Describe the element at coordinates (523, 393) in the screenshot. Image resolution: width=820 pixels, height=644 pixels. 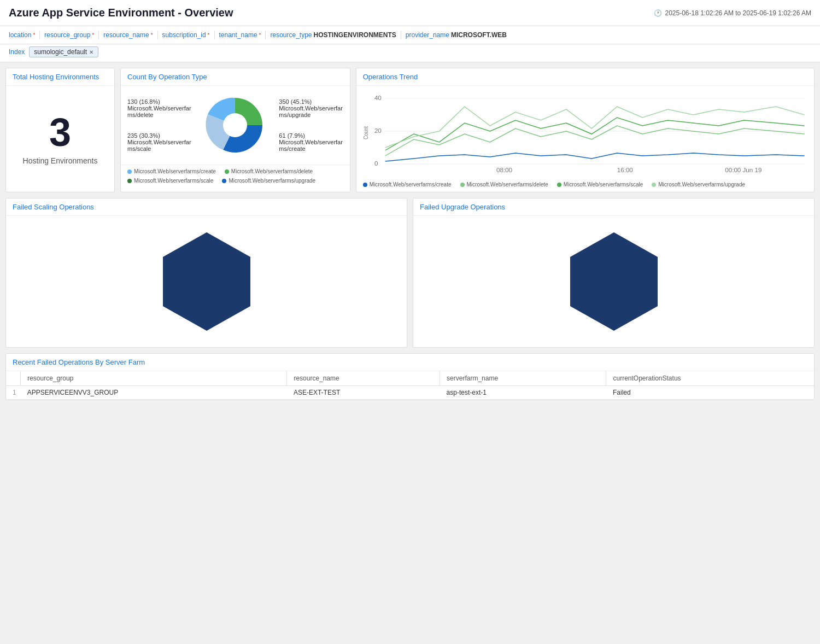
I see `cell-serverfarm-name: asp-test-ext-1` at that location.